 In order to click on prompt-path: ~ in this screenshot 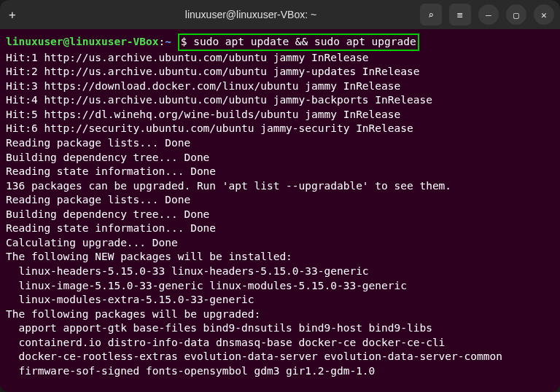, I will do `click(168, 42)`.